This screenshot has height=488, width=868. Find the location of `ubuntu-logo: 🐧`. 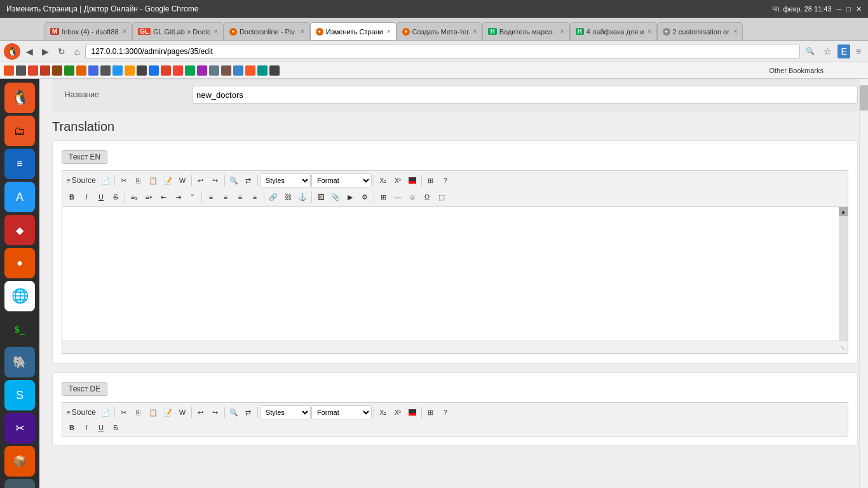

ubuntu-logo: 🐧 is located at coordinates (12, 51).